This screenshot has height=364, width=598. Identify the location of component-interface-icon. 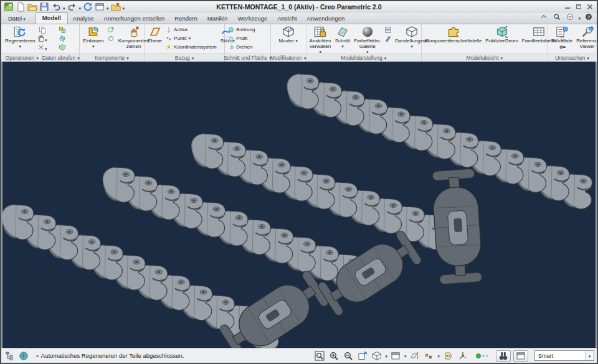
(453, 32).